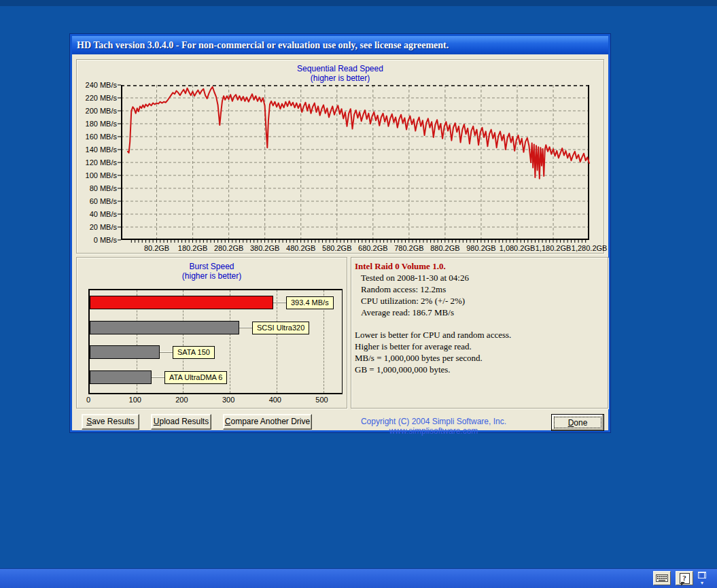 The width and height of the screenshot is (717, 588). I want to click on burst-speed-chart: 393.4 MB/sSCSI Ultra320SATA 150ATA Ultra…, so click(215, 341).